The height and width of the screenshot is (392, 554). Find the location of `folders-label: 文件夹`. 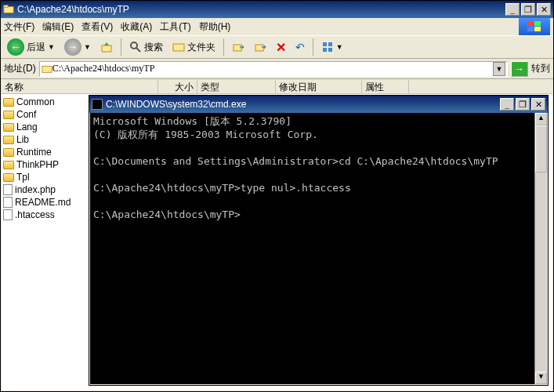

folders-label: 文件夹 is located at coordinates (201, 47).